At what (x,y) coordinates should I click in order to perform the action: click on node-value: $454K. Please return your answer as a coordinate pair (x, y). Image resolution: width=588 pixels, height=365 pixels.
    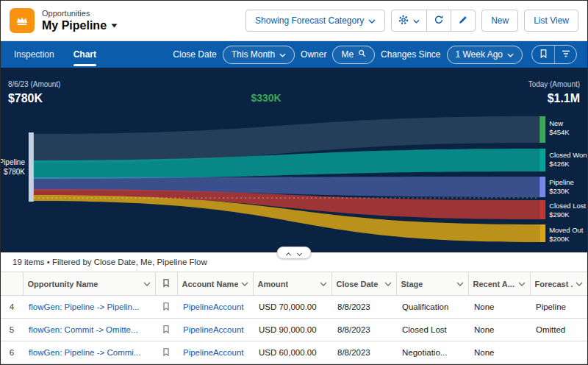
    Looking at the image, I should click on (559, 132).